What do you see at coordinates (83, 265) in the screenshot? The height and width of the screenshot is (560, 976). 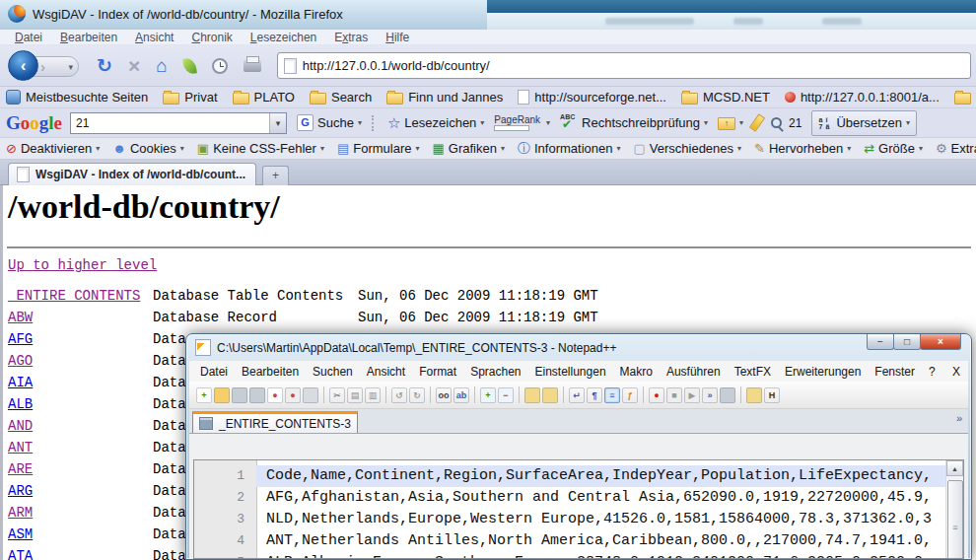 I see `up-to-higher-level-link: Up to higher level` at bounding box center [83, 265].